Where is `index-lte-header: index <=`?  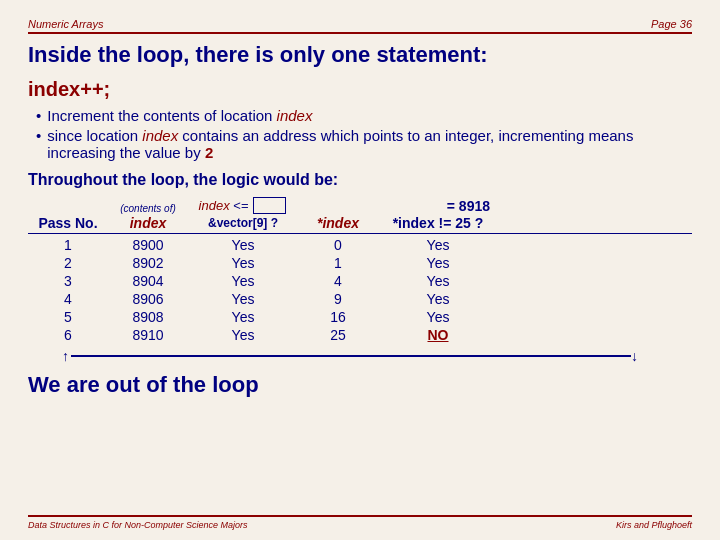 index-lte-header: index <= is located at coordinates (243, 206).